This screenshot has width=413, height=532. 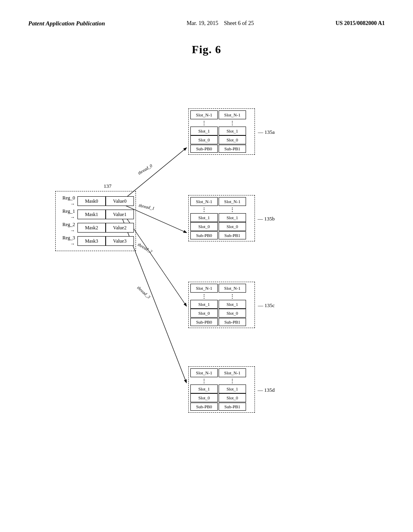 What do you see at coordinates (92, 241) in the screenshot?
I see `mask-cell-3: Mask3` at bounding box center [92, 241].